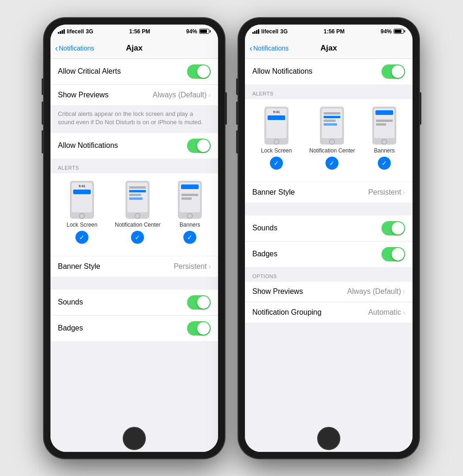 Image resolution: width=463 pixels, height=476 pixels. I want to click on notif-grouping-label: Notification Grouping, so click(287, 312).